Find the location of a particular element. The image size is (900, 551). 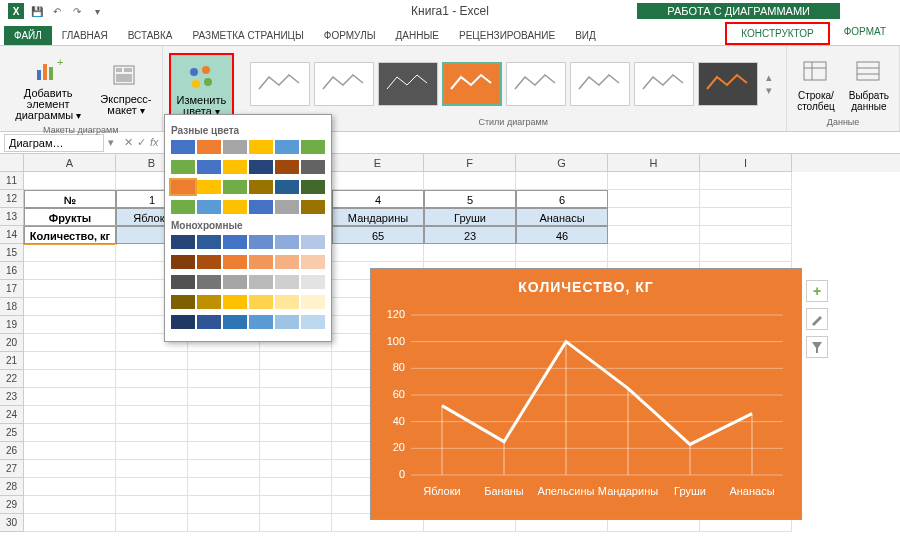

tab-review: РЕЦЕНЗИРОВАНИЕ is located at coordinates (507, 36).